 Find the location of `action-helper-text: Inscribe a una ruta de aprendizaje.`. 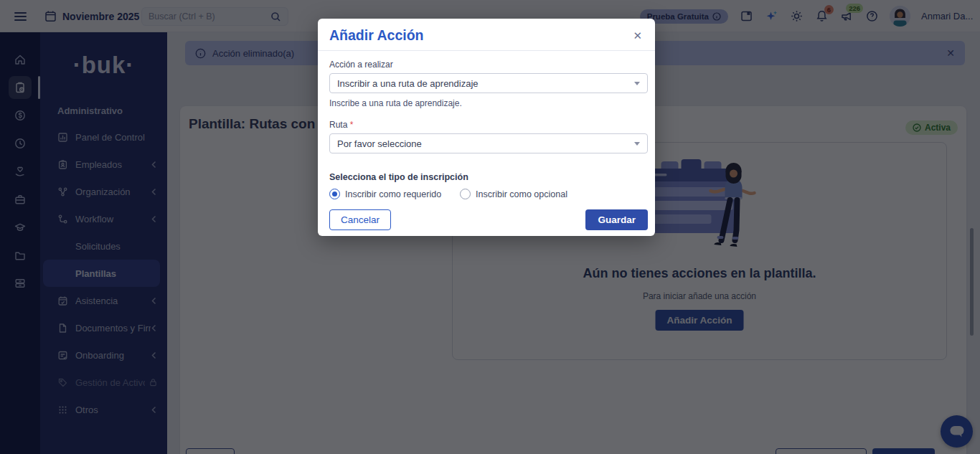

action-helper-text: Inscribe a una ruta de aprendizaje. is located at coordinates (489, 103).